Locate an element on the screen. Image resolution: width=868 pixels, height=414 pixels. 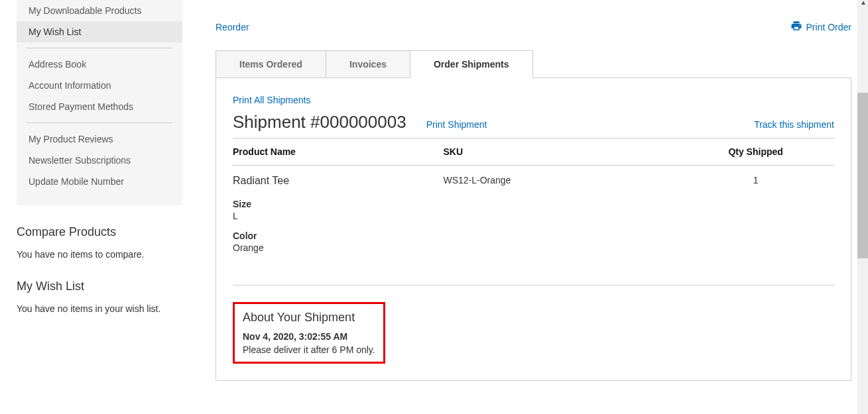
track-shipment-link: Track this shipment is located at coordinates (794, 125).